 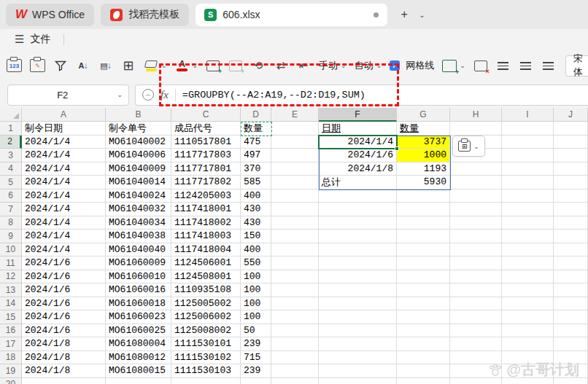 What do you see at coordinates (139, 264) in the screenshot?
I see `cell-B11: MO61060009` at bounding box center [139, 264].